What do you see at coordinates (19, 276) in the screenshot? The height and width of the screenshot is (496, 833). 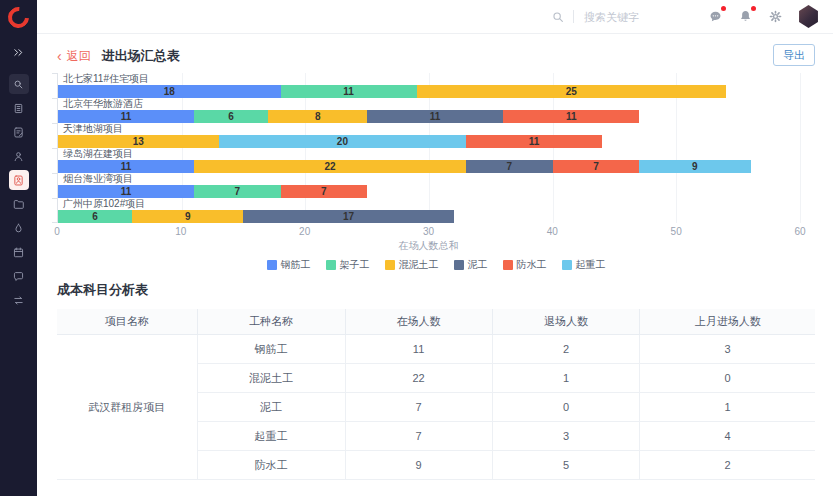 I see `sidebar-item-chat` at bounding box center [19, 276].